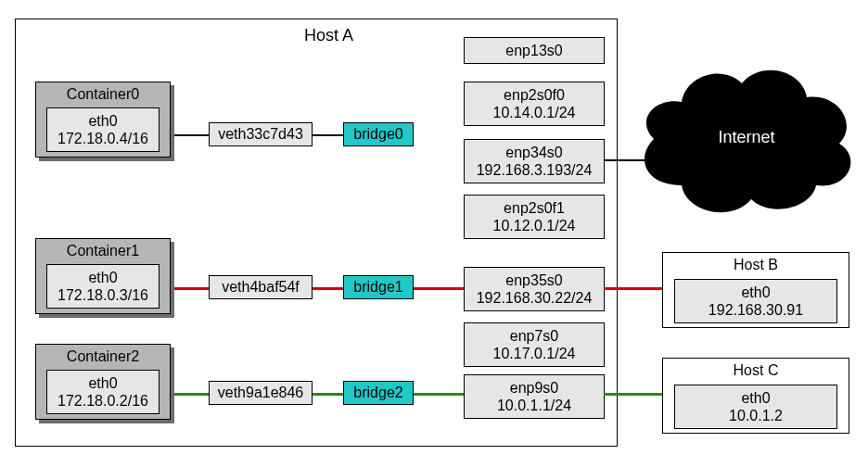 This screenshot has height=467, width=868. I want to click on host-b-iface: eth0, so click(756, 293).